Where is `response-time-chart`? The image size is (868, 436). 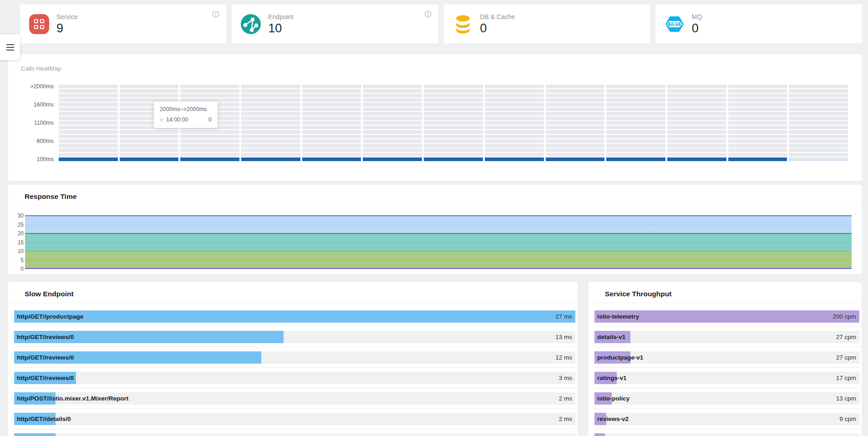
response-time-chart is located at coordinates (438, 242).